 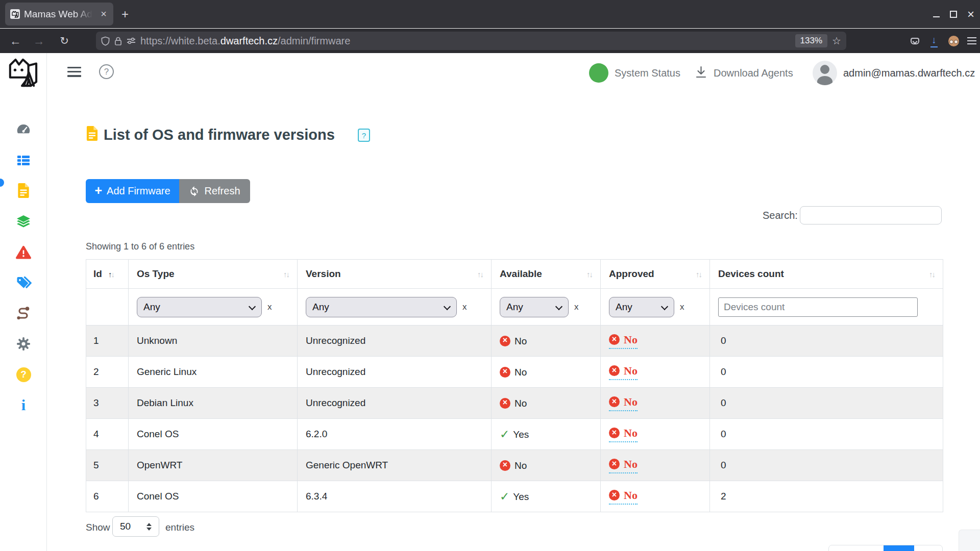 I want to click on sidebar-item-device-list, so click(x=23, y=160).